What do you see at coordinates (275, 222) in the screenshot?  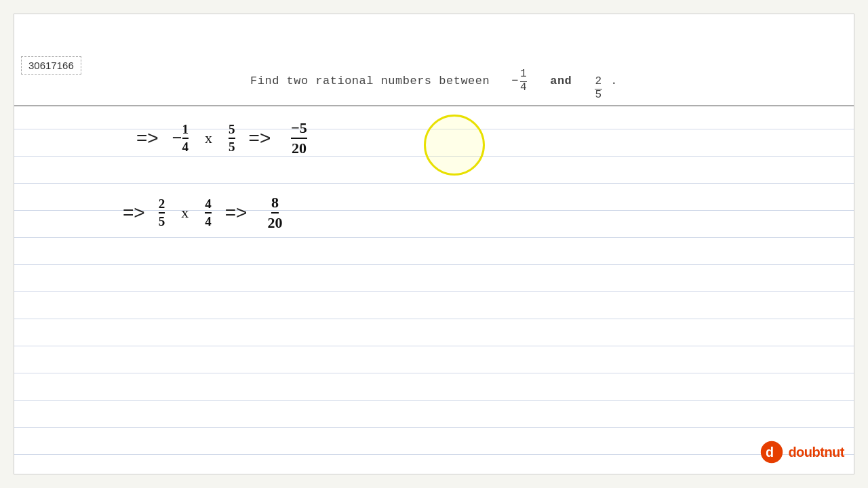 I see `row2-result-den: 20` at bounding box center [275, 222].